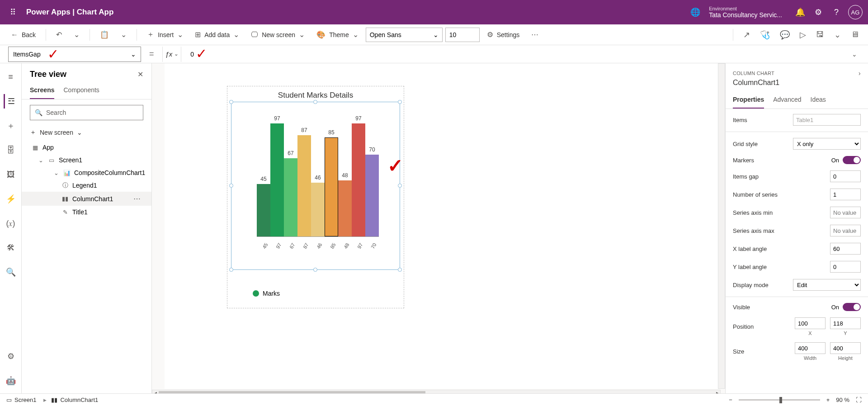  Describe the element at coordinates (779, 400) in the screenshot. I see `zoom-slider` at that location.